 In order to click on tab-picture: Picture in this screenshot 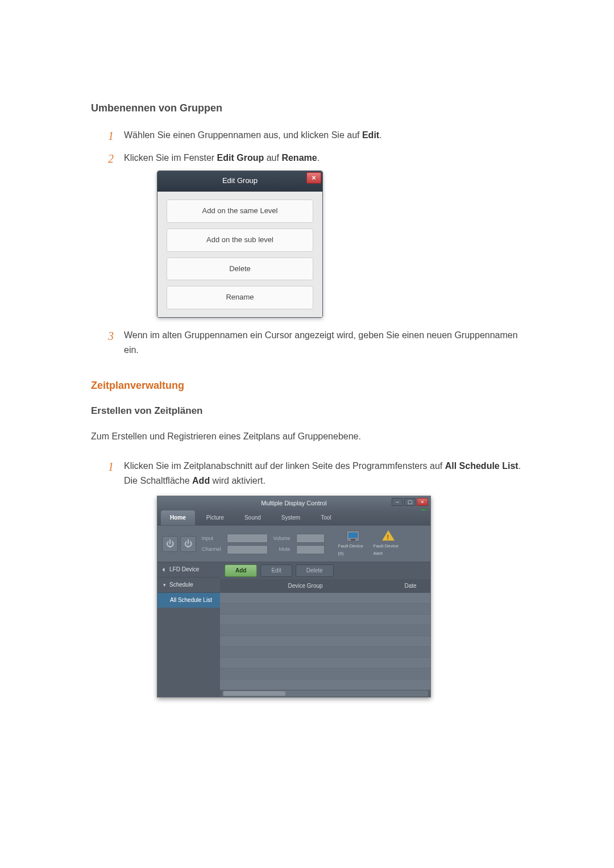, I will do `click(215, 518)`.